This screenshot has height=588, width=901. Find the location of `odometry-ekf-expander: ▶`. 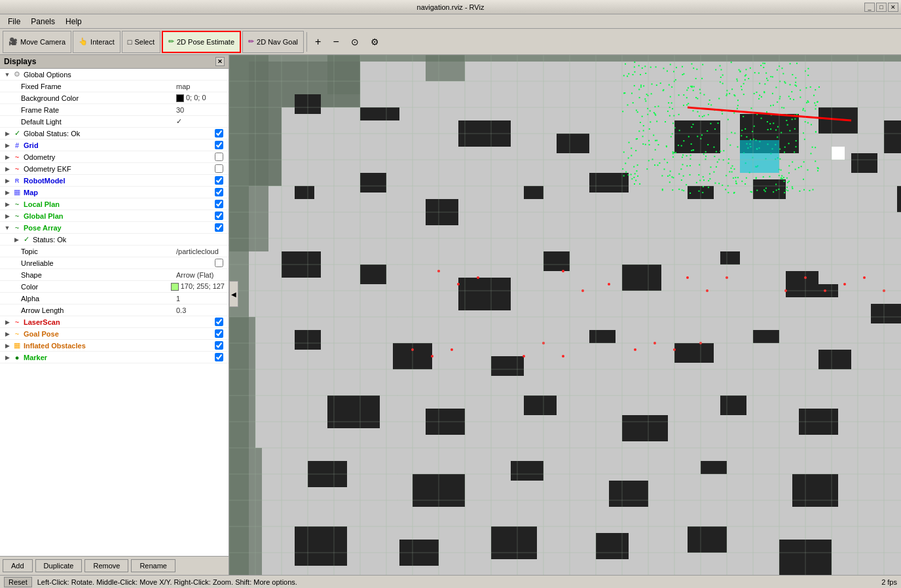

odometry-ekf-expander: ▶ is located at coordinates (7, 169).